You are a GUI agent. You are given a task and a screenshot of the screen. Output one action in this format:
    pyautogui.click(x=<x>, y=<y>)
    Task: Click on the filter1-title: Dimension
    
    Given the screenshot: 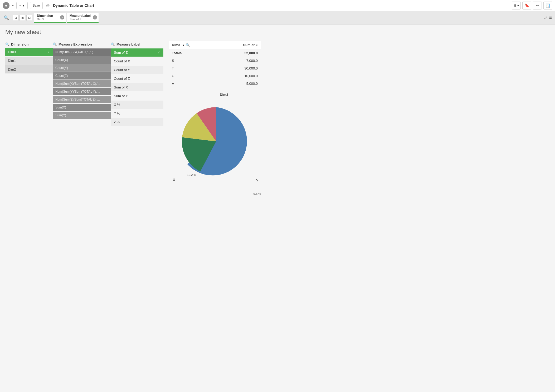 What is the action you would take?
    pyautogui.click(x=50, y=16)
    